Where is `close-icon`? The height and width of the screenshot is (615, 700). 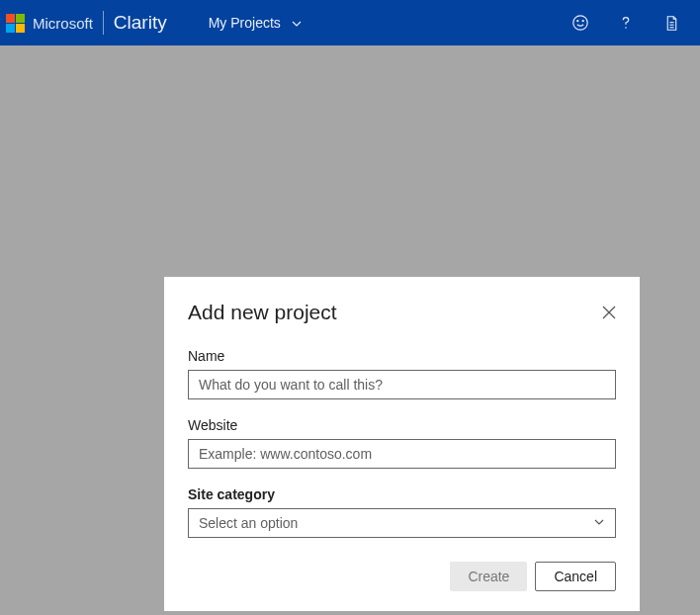
close-icon is located at coordinates (609, 312).